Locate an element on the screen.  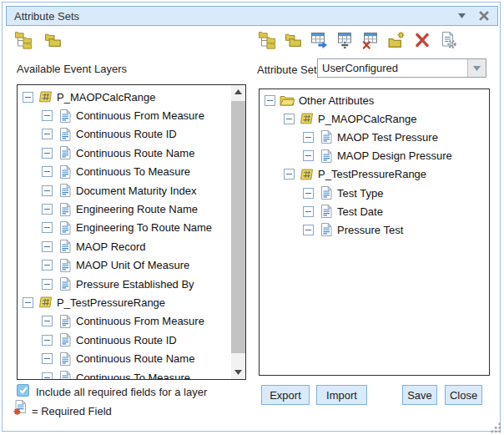
tree-item: Other Attributes is located at coordinates (374, 100).